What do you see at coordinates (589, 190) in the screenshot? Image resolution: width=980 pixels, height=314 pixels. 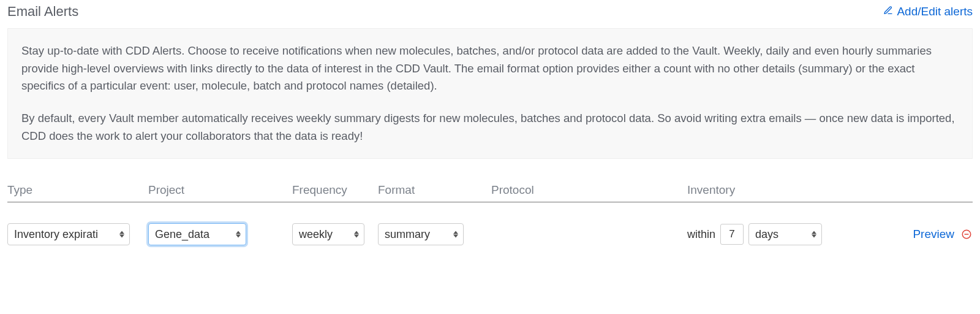 I see `col-header-protocol: Protocol` at bounding box center [589, 190].